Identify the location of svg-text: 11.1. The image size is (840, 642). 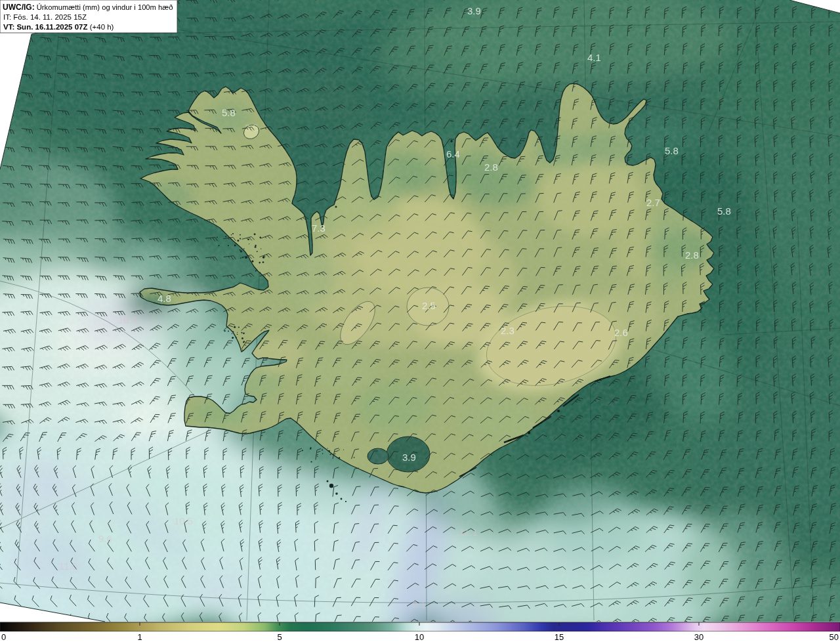
(469, 532).